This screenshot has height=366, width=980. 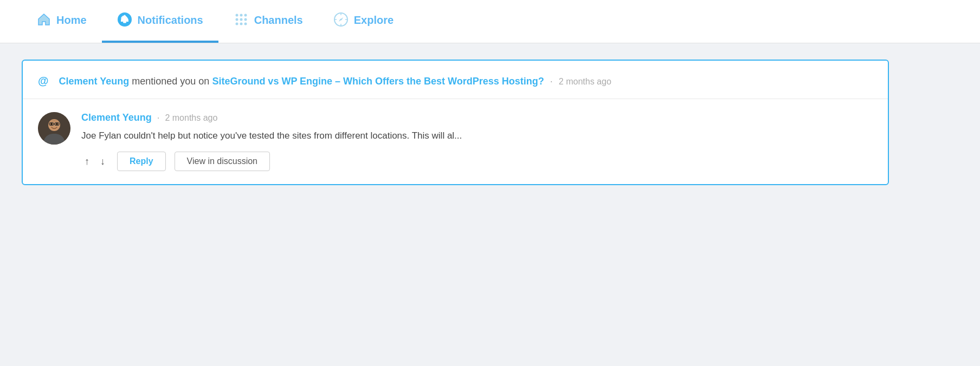 What do you see at coordinates (170, 81) in the screenshot?
I see `mention-text: mentioned you on` at bounding box center [170, 81].